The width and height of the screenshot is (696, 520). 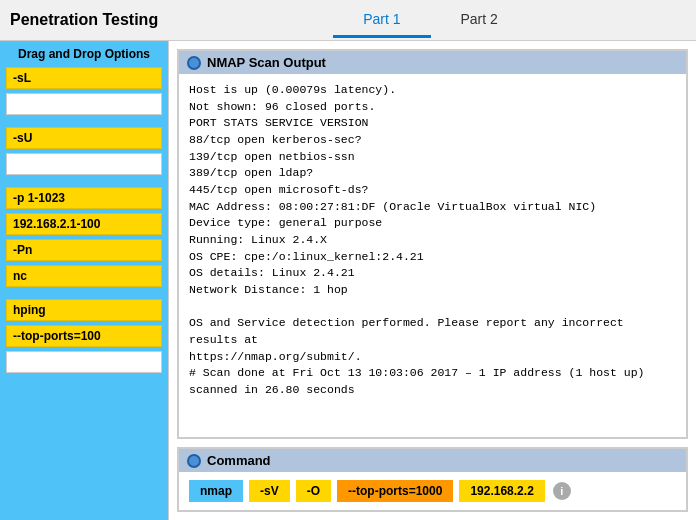 What do you see at coordinates (216, 491) in the screenshot?
I see `cmd-token-nmap: nmap` at bounding box center [216, 491].